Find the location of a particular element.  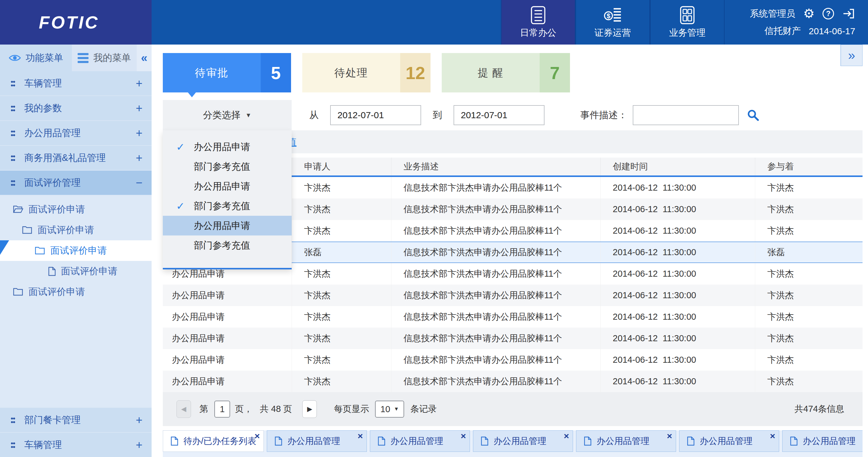

bottom-tab-2: 办公用品管理 × is located at coordinates (420, 441).